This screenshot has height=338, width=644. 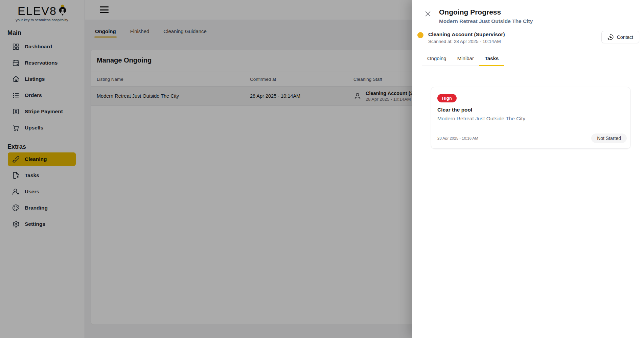 I want to click on staff-summary: Cleaning Account (Supervisor) Scanned at…, so click(x=461, y=38).